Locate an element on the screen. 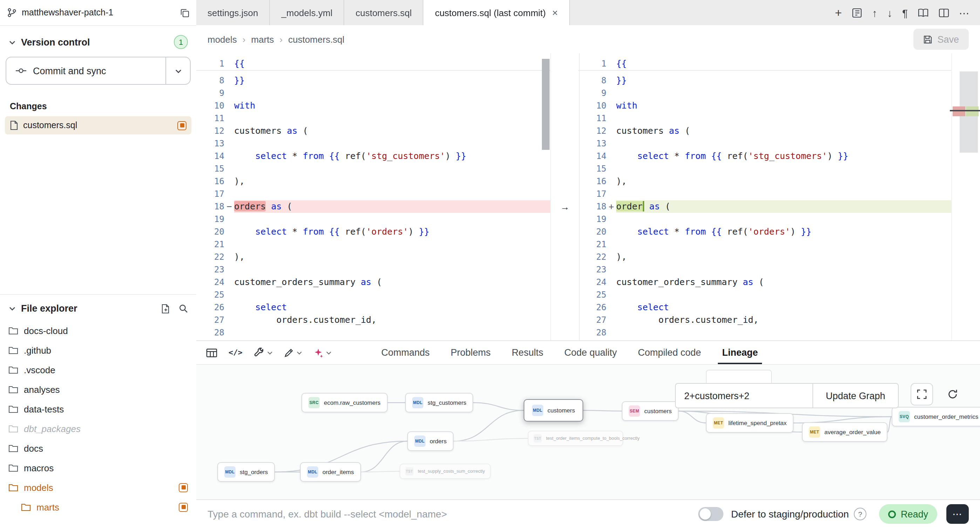  version-control-header: Version control 1 is located at coordinates (98, 41).